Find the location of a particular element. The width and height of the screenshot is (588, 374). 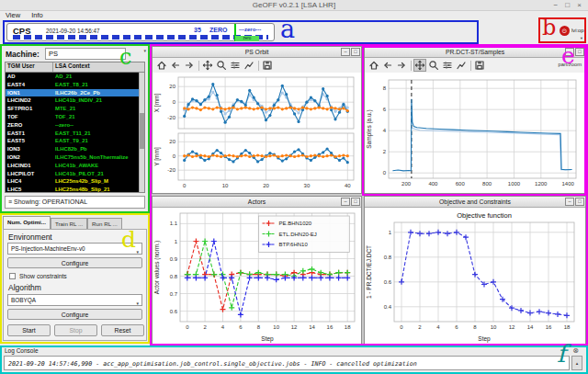

show-constraints-checkbox is located at coordinates (13, 276).